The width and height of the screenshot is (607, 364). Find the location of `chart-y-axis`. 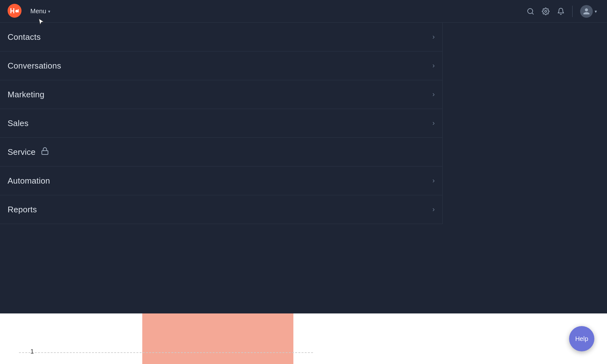

chart-y-axis is located at coordinates (9, 339).